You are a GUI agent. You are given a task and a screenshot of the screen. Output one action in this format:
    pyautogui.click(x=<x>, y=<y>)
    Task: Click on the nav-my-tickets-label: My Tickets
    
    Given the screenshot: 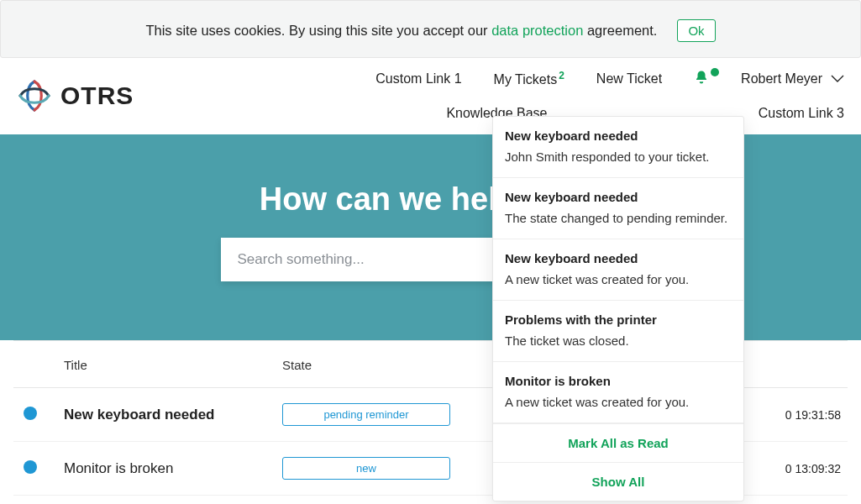 What is the action you would take?
    pyautogui.click(x=526, y=79)
    